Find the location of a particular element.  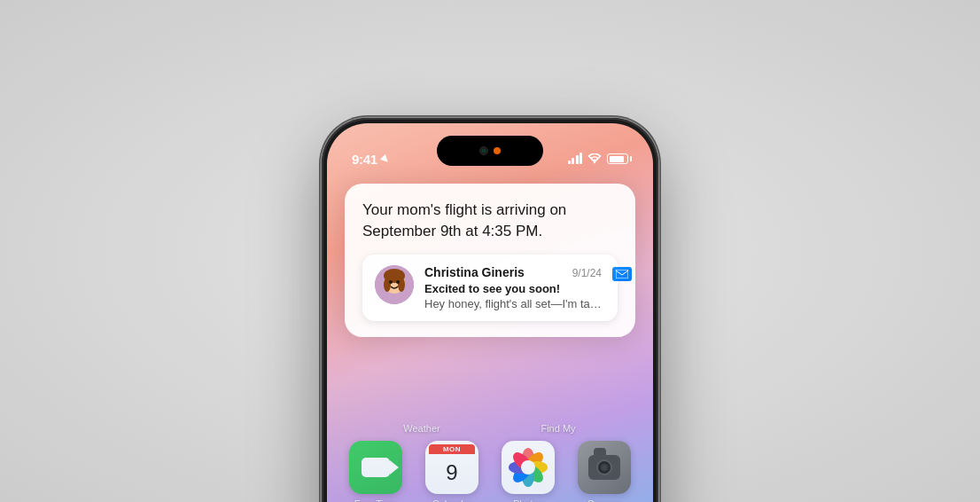

message-header: Christina Gineris 9/1/24 is located at coordinates (513, 272).